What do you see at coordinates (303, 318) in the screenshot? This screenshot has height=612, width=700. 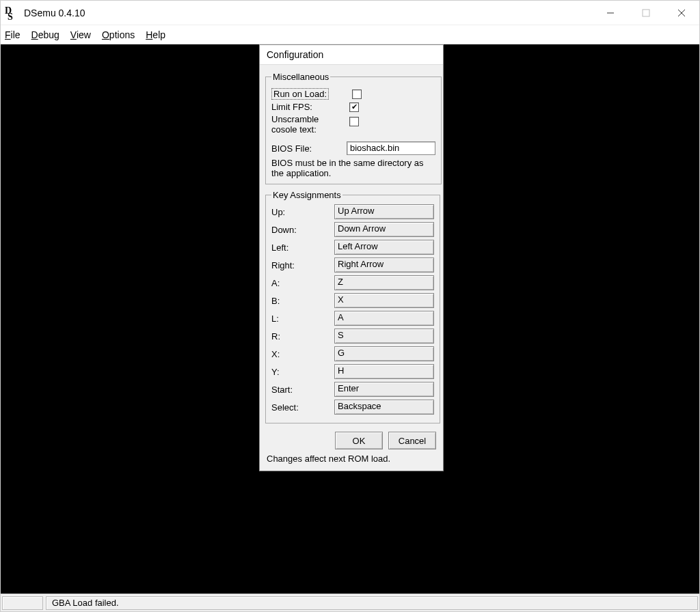 I see `key-label: L:` at bounding box center [303, 318].